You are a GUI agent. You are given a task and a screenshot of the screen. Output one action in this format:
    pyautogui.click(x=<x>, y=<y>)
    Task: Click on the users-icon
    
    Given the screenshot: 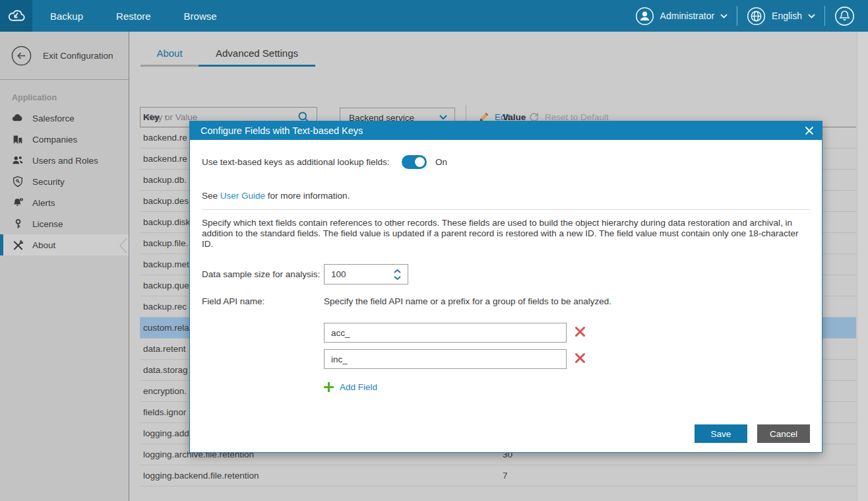 What is the action you would take?
    pyautogui.click(x=18, y=160)
    